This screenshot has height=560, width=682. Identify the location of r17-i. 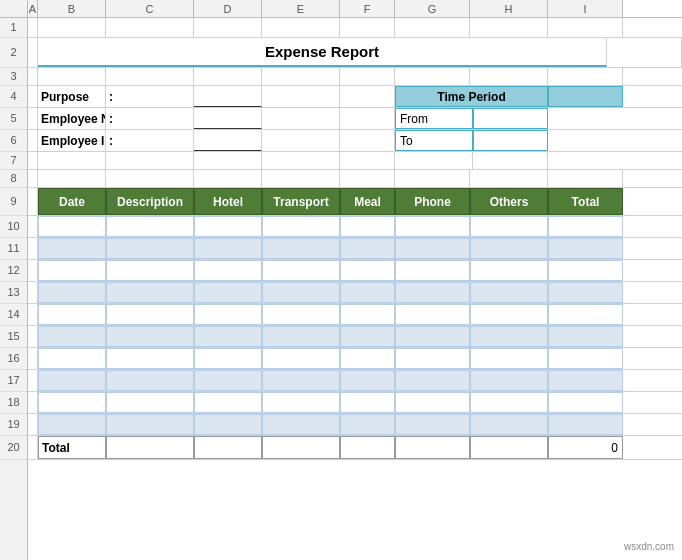
(586, 380).